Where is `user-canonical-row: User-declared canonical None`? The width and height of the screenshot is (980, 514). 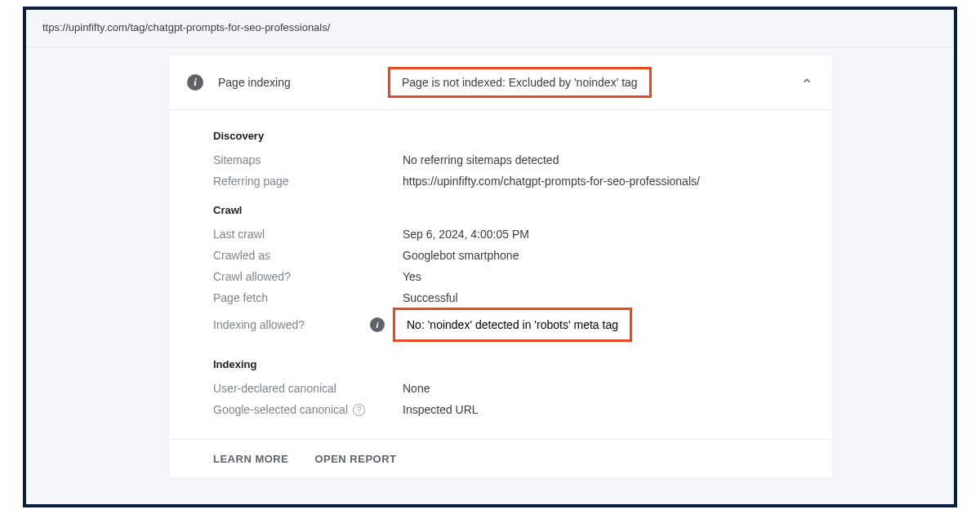
user-canonical-row: User-declared canonical None is located at coordinates (501, 388).